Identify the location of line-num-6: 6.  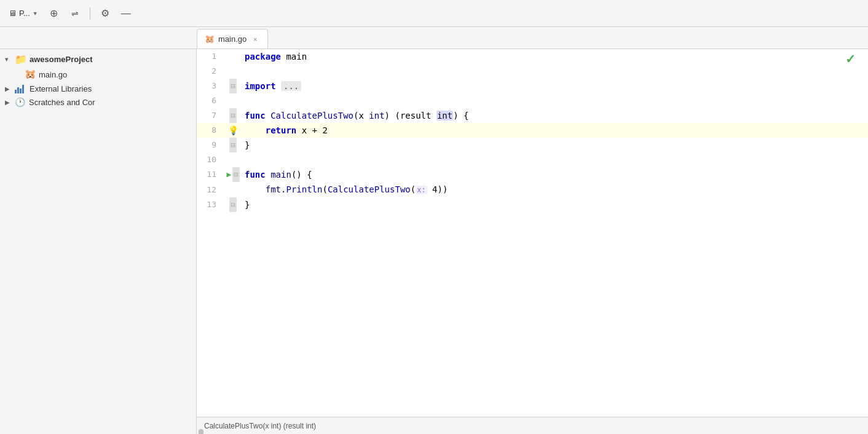
(210, 101).